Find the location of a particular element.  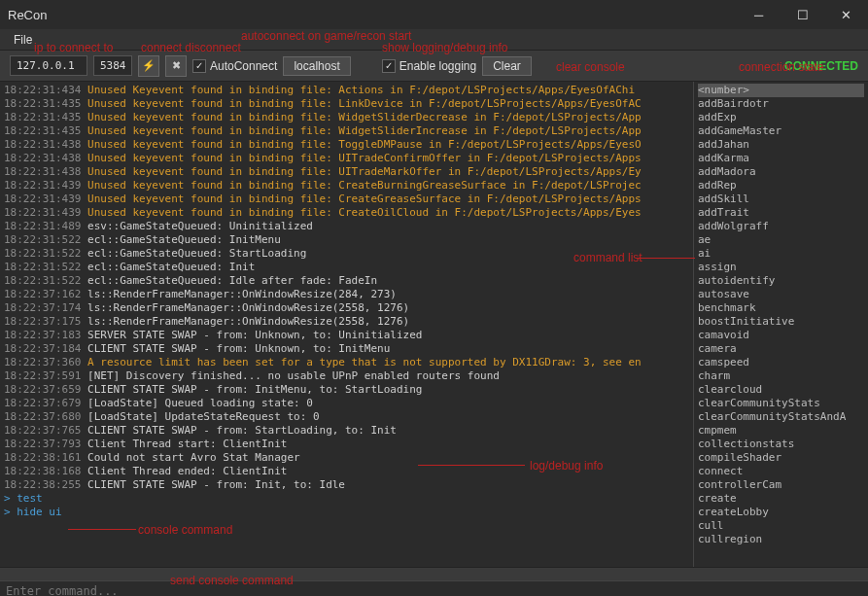

command-item: <number> is located at coordinates (781, 90).